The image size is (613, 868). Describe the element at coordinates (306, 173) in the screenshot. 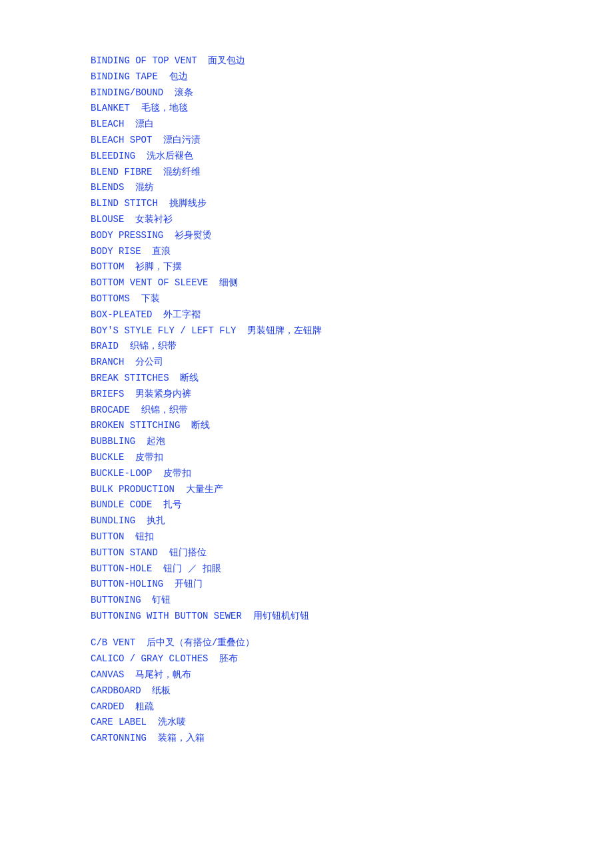

I see `entry-blend-fibre: BLEND FIBRE 混纺纤维` at that location.